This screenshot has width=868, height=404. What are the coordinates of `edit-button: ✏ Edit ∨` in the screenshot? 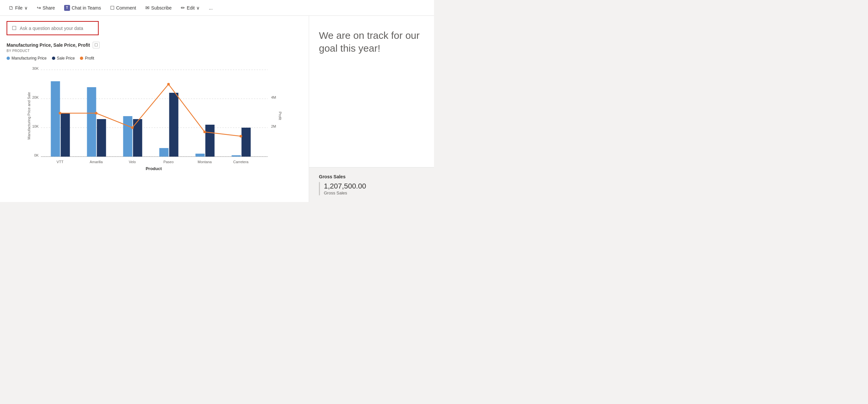 It's located at (190, 8).